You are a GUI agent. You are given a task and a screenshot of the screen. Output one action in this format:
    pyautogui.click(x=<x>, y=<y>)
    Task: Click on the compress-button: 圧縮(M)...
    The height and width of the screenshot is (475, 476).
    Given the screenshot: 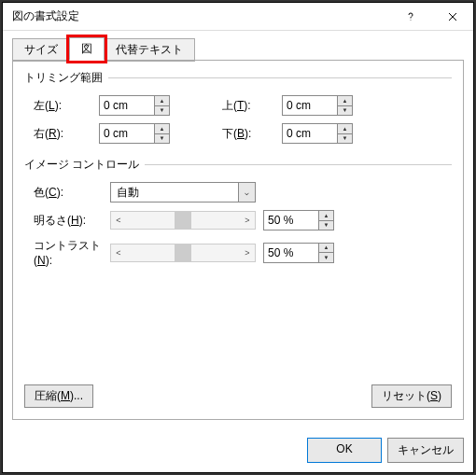 What is the action you would take?
    pyautogui.click(x=59, y=396)
    